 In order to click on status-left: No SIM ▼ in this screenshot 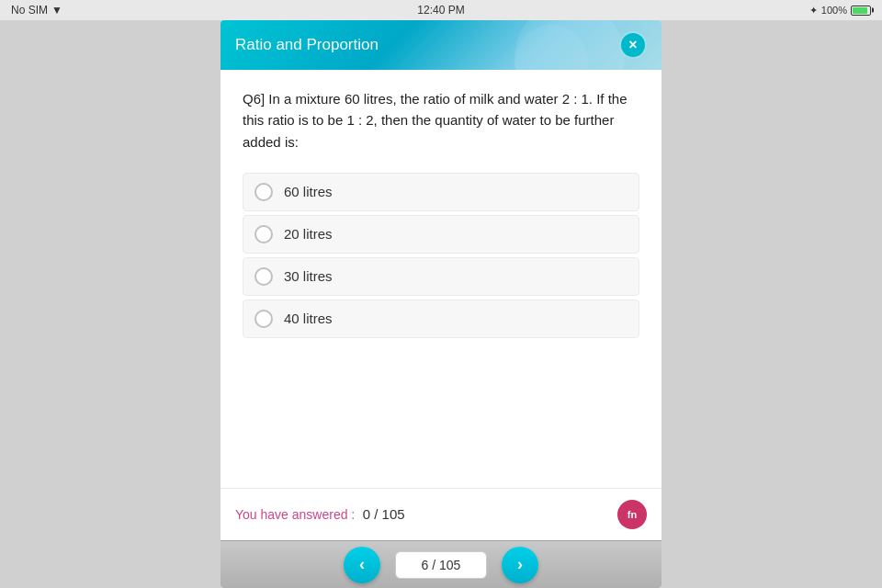, I will do `click(37, 10)`.